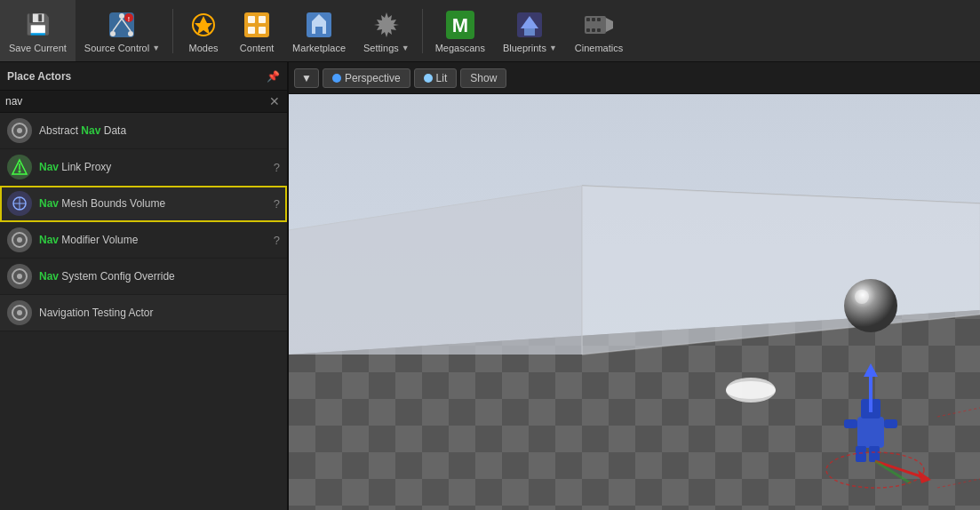  What do you see at coordinates (37, 48) in the screenshot?
I see `save-current-label: Save Current` at bounding box center [37, 48].